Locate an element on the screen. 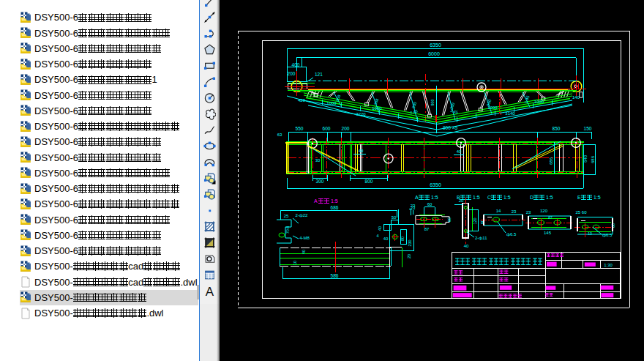  svg-text: 6000 is located at coordinates (434, 54).